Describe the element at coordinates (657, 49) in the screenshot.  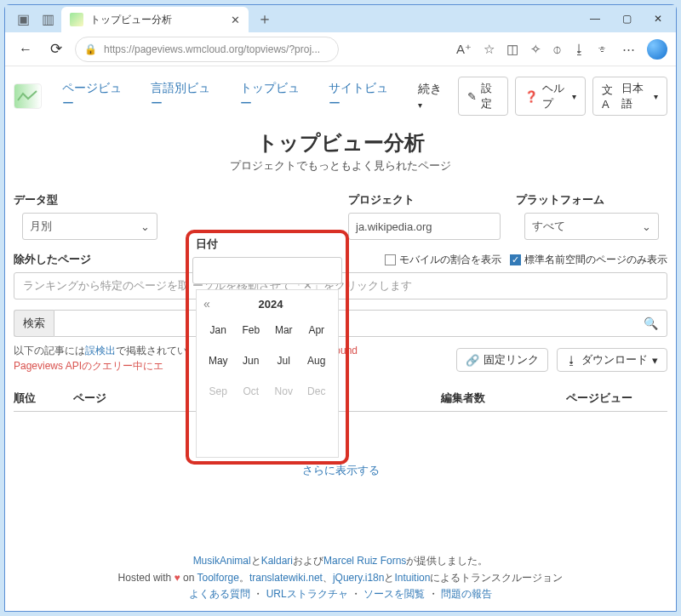
I see `copilot-icon` at that location.